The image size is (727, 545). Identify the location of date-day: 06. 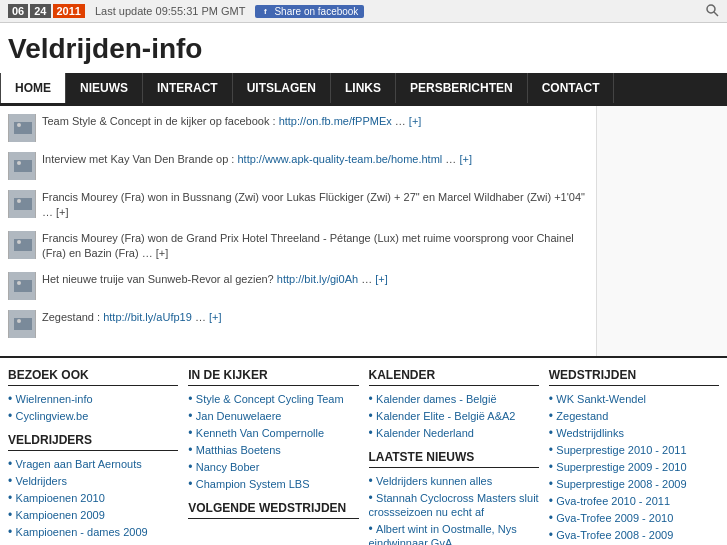
(18, 11).